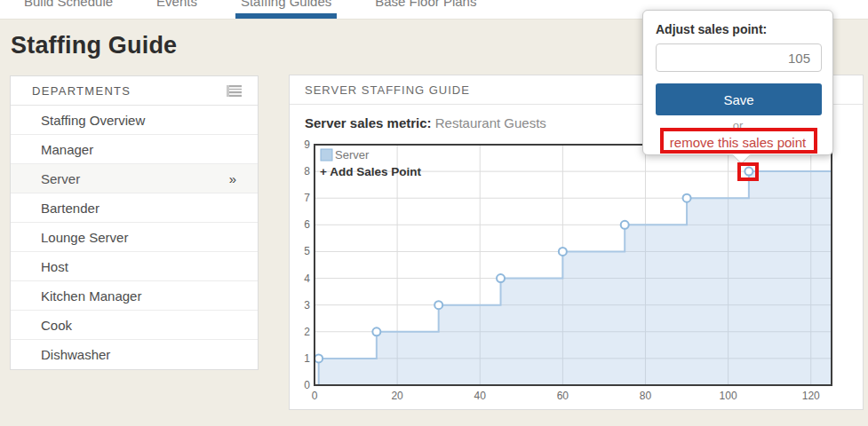  What do you see at coordinates (426, 10) in the screenshot?
I see `nav-tab-base-floor-plans: Base Floor Plans` at bounding box center [426, 10].